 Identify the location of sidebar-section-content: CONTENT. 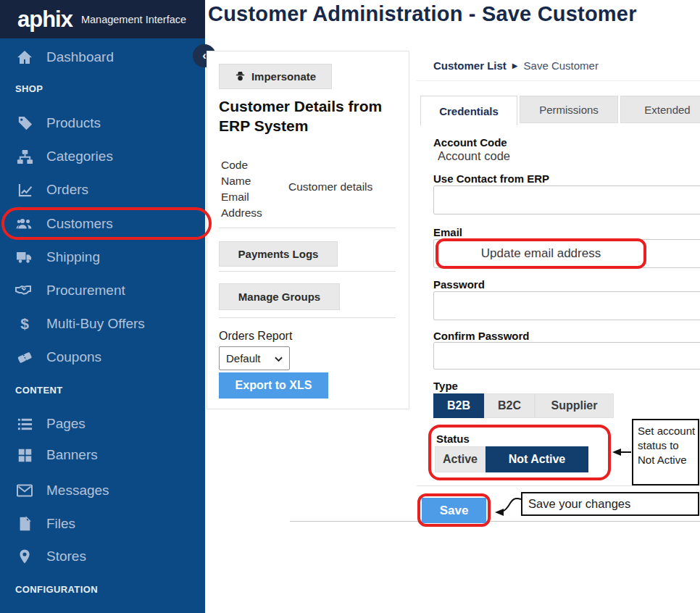
(39, 390).